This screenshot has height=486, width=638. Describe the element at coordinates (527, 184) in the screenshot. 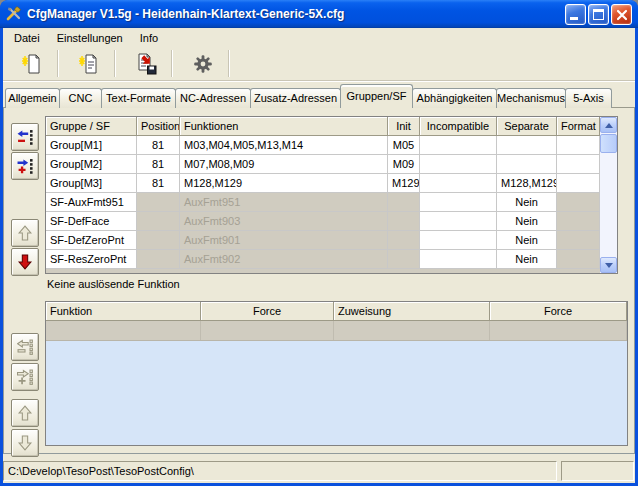

I see `cell-separate: M128,M129` at that location.